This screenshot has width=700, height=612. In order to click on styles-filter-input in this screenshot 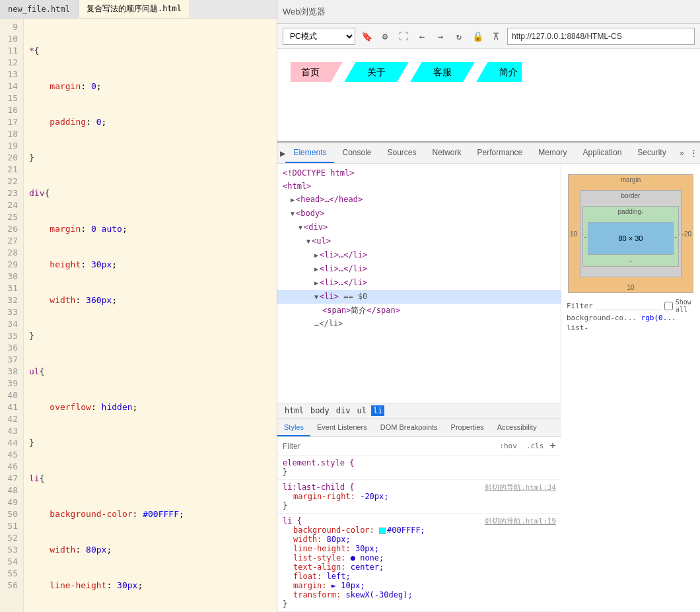, I will do `click(390, 446)`.